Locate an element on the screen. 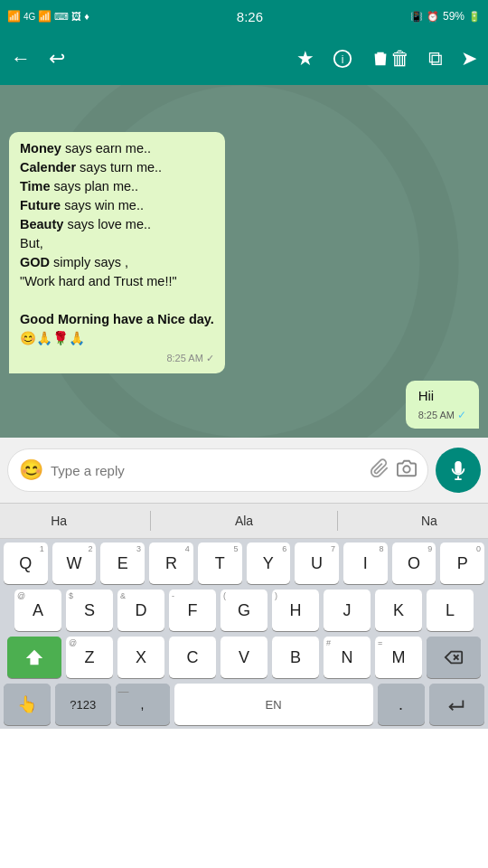 Image resolution: width=488 pixels, height=868 pixels. message-text-sent: Hii is located at coordinates (427, 396).